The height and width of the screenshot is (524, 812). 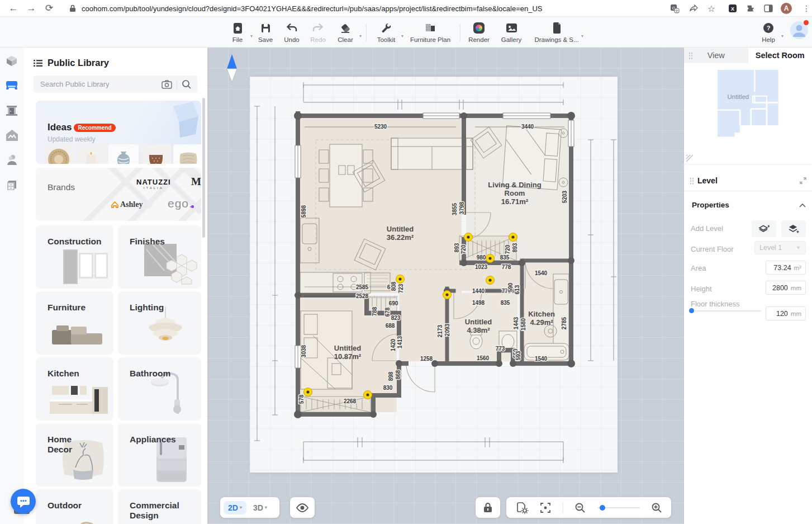 I want to click on tab-view: View, so click(x=716, y=55).